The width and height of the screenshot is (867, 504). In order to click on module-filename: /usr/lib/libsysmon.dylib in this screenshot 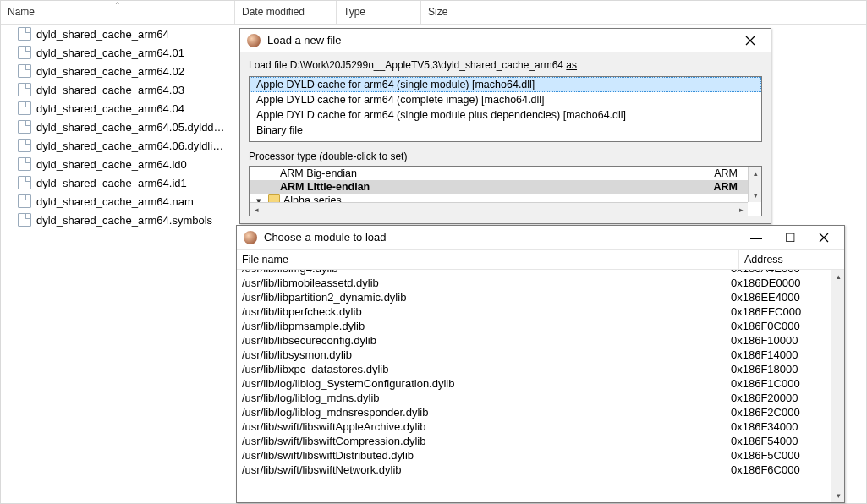, I will do `click(481, 355)`.